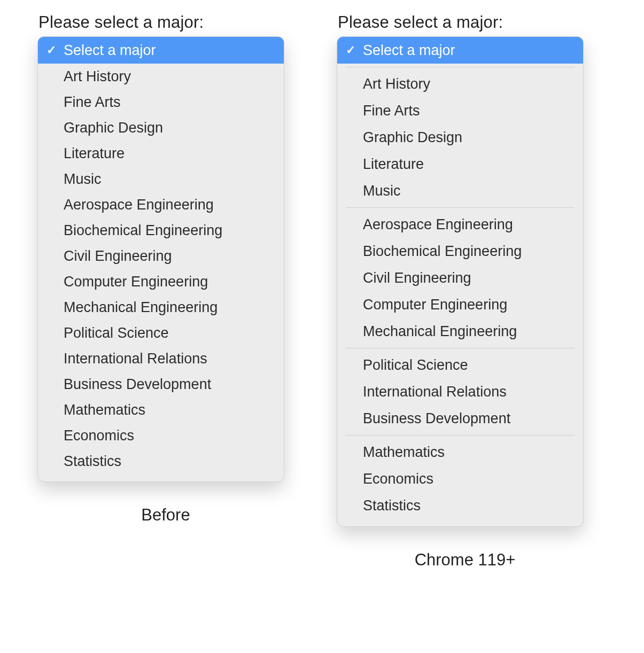  What do you see at coordinates (166, 515) in the screenshot?
I see `caption-before: Before` at bounding box center [166, 515].